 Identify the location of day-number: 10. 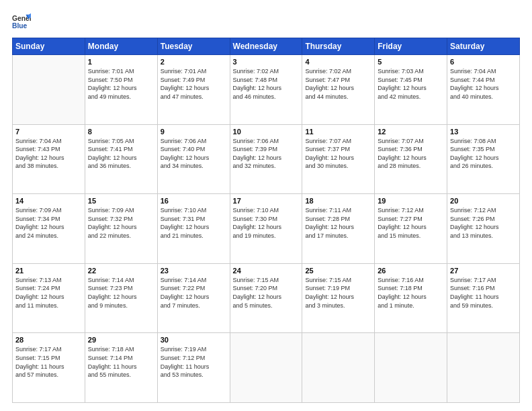
(266, 132).